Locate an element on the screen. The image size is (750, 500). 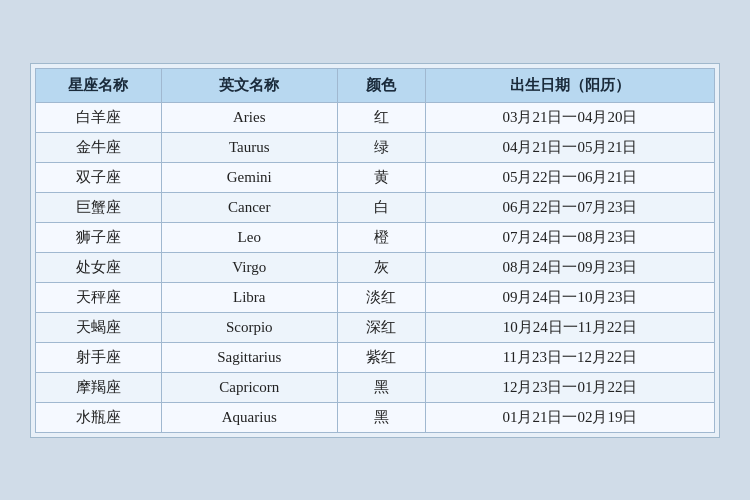
cell-color: 淡红 is located at coordinates (381, 297).